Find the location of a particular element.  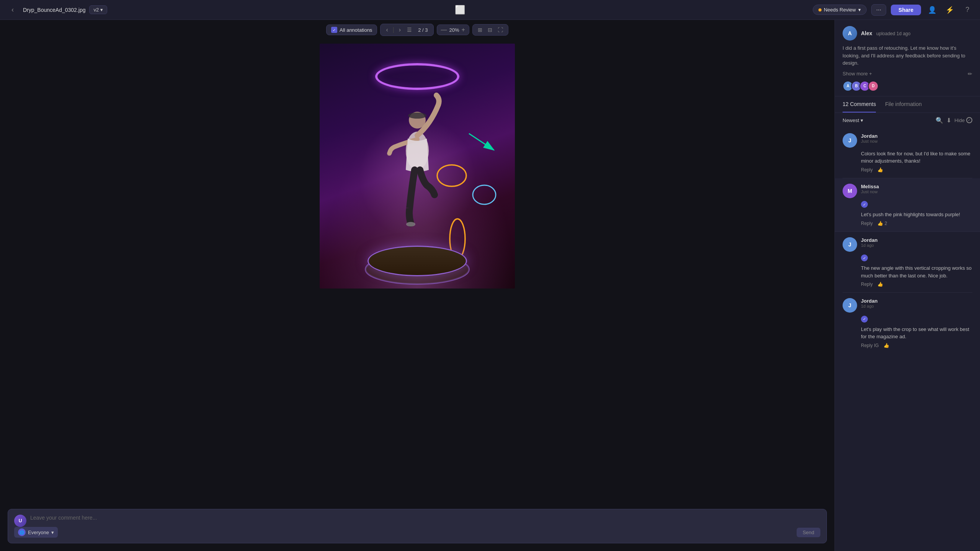

sort-button: Newest ▾ is located at coordinates (853, 120).